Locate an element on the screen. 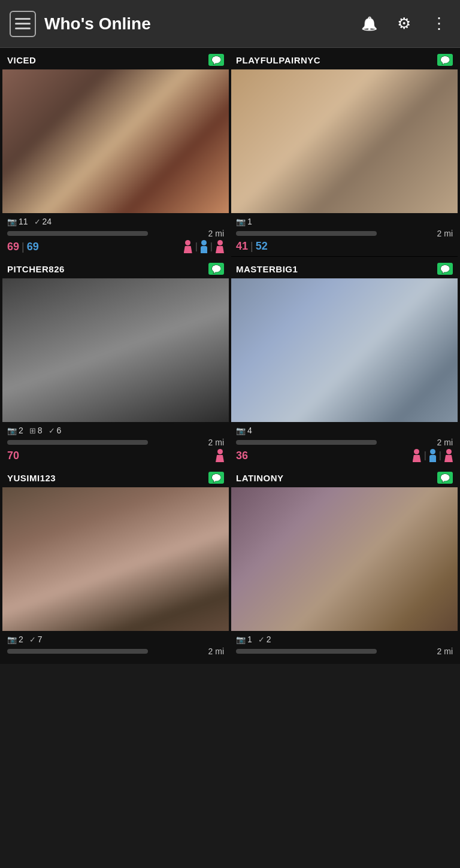  menu-icon is located at coordinates (23, 24).